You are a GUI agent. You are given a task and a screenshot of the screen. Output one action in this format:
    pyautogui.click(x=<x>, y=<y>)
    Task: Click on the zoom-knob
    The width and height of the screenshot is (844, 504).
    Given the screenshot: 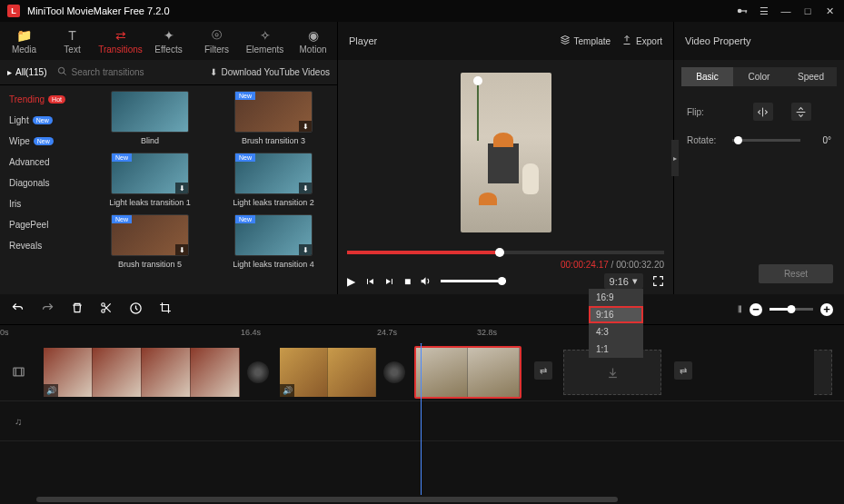 What is the action you would take?
    pyautogui.click(x=792, y=309)
    